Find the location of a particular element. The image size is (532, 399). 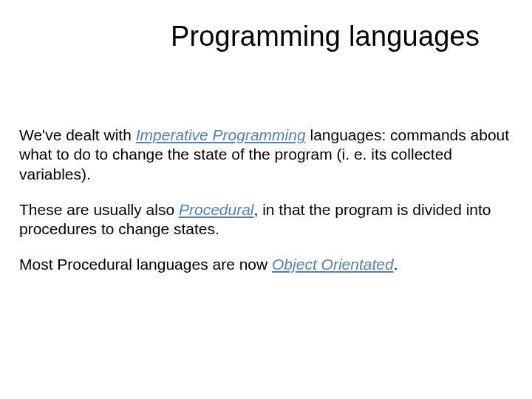

p1-text-1: We've dealt with is located at coordinates (78, 134).